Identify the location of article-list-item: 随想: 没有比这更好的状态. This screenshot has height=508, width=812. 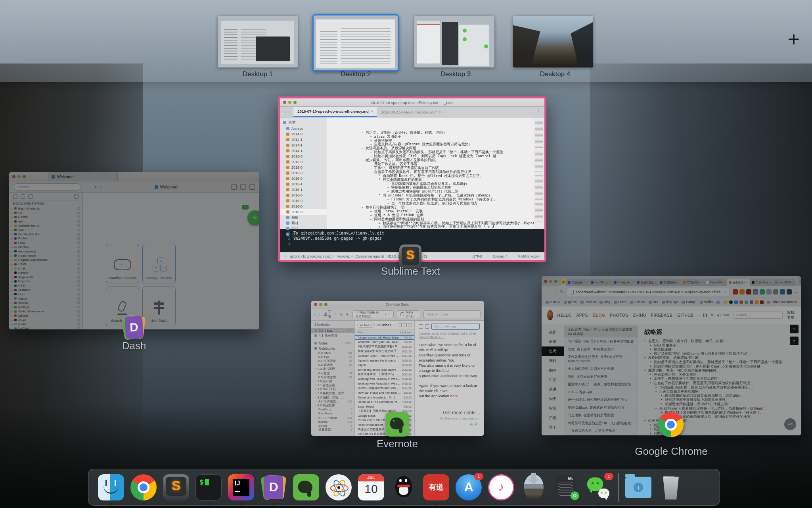
(601, 377).